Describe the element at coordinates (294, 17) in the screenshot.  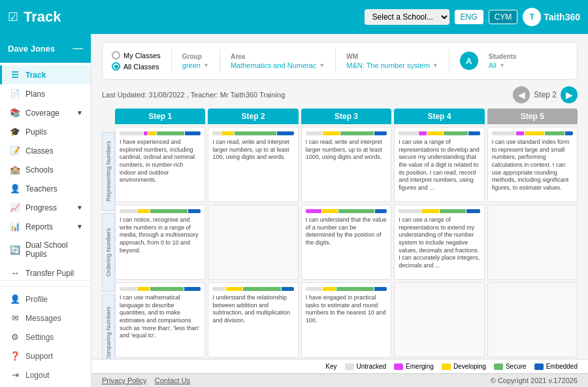
I see `top-bar: ☑ Track Select a School... ENG CYM T Tai…` at that location.